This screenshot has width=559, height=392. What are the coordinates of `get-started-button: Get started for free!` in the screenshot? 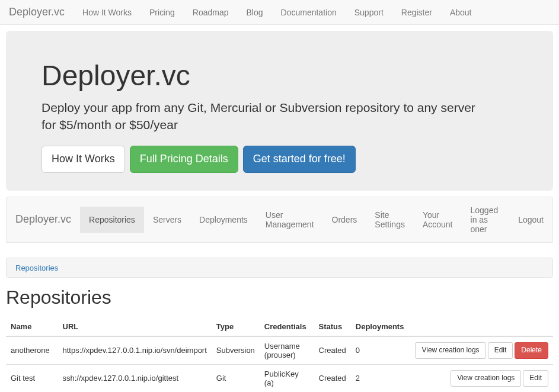 It's located at (299, 159).